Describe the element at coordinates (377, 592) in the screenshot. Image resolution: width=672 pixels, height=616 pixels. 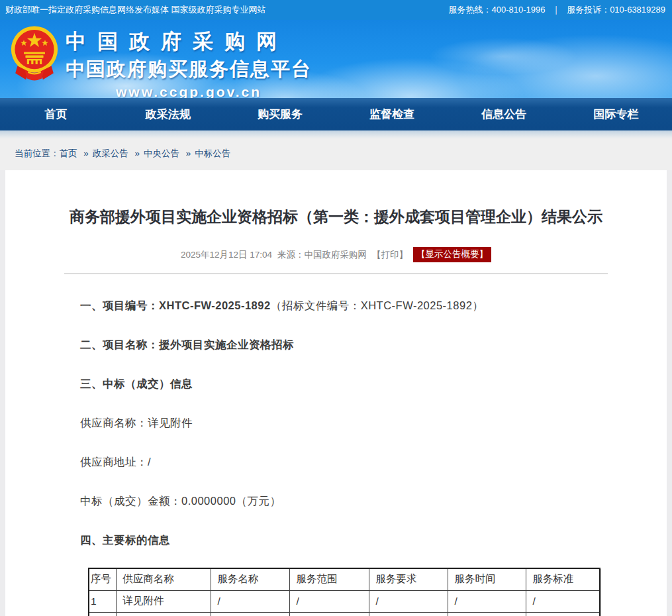
I see `lot-info-table-wrap: 序号 供应商名称 服务名称 服务范围 服务要求 服务时间 服务标准 1 详见附件…` at that location.